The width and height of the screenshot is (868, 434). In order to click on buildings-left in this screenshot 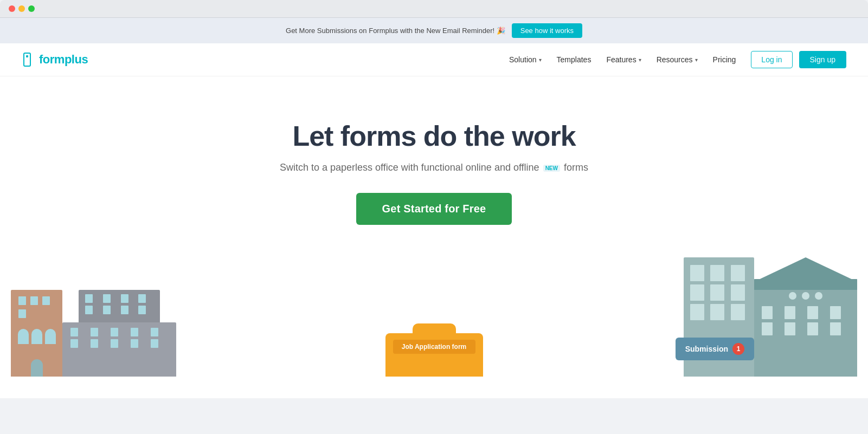, I will do `click(93, 333)`.